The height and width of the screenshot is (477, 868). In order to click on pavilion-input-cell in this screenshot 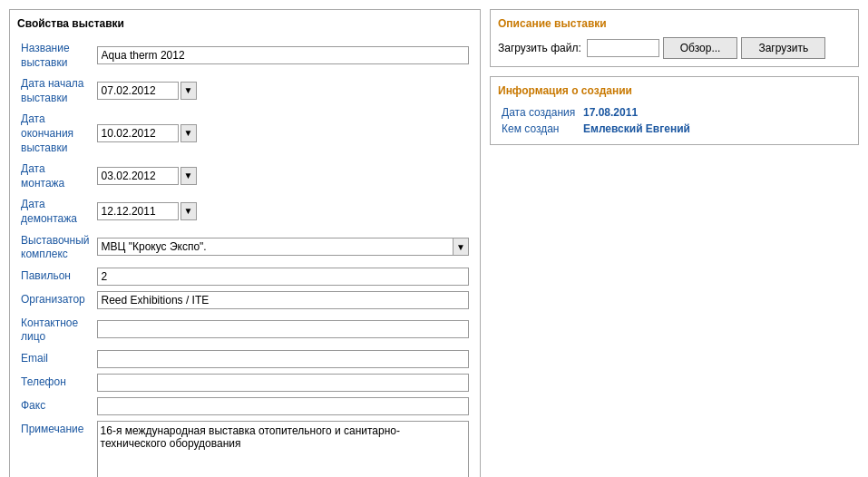, I will do `click(283, 277)`.